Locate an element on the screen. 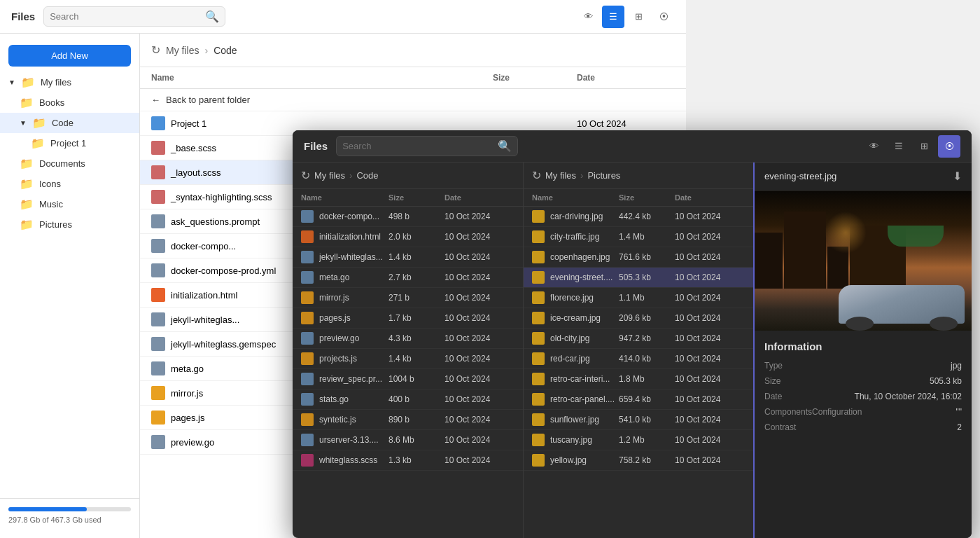 The image size is (980, 538). dark-file-header-pictures: Name Size Date is located at coordinates (638, 198).